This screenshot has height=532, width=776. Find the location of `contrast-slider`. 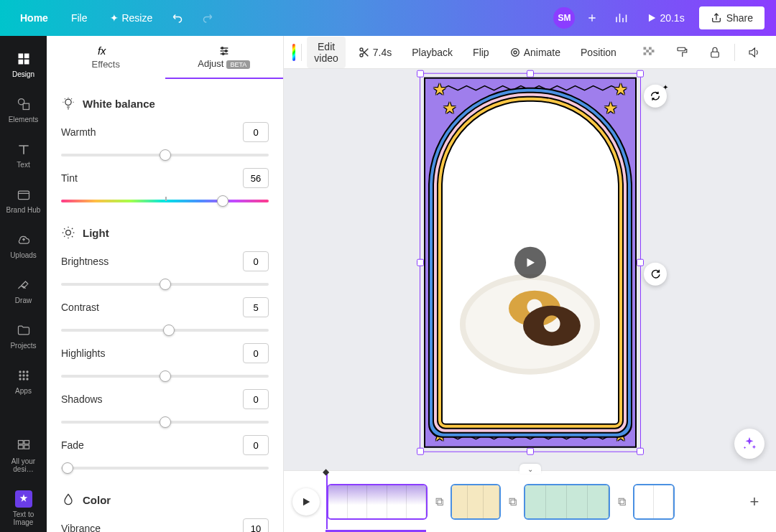

contrast-slider is located at coordinates (165, 330).